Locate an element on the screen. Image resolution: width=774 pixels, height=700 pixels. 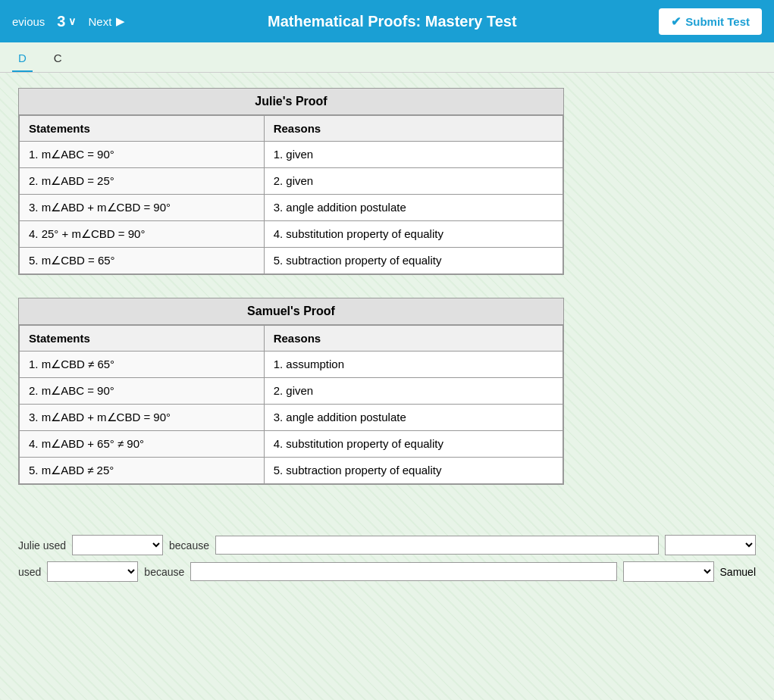
samuel-bottom-row: used because Samuel is located at coordinates (387, 571).